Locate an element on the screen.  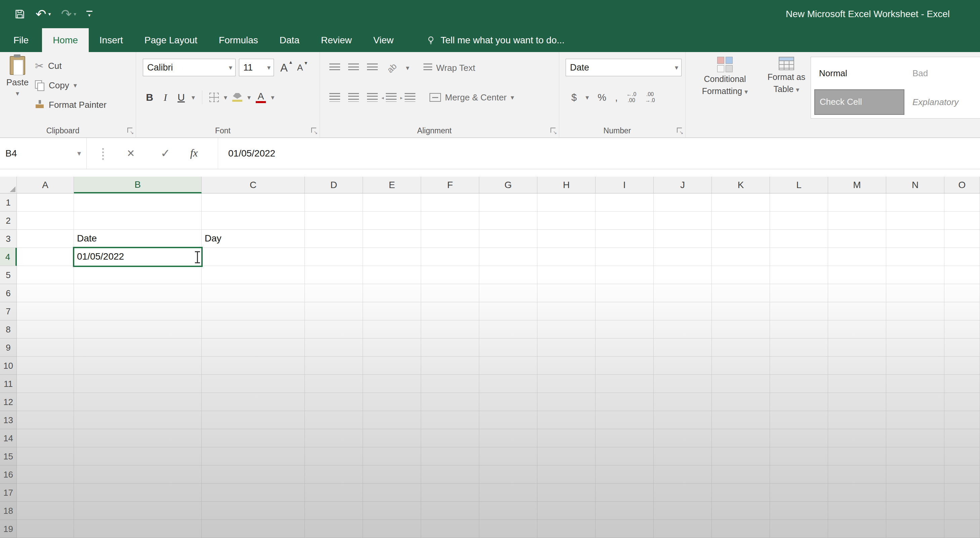
cell-C9 is located at coordinates (253, 348).